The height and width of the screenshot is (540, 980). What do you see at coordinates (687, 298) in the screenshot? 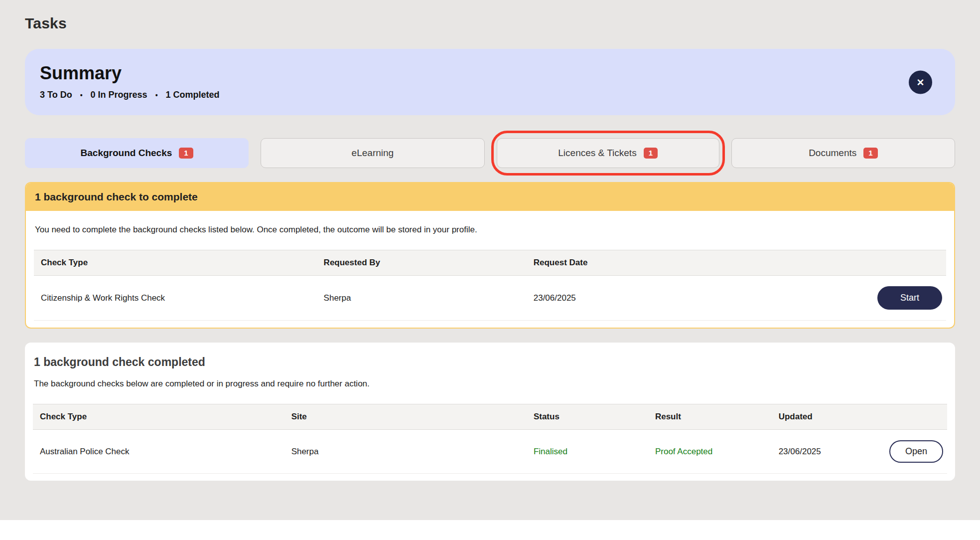
I see `cell-request-date: 23/06/2025` at bounding box center [687, 298].